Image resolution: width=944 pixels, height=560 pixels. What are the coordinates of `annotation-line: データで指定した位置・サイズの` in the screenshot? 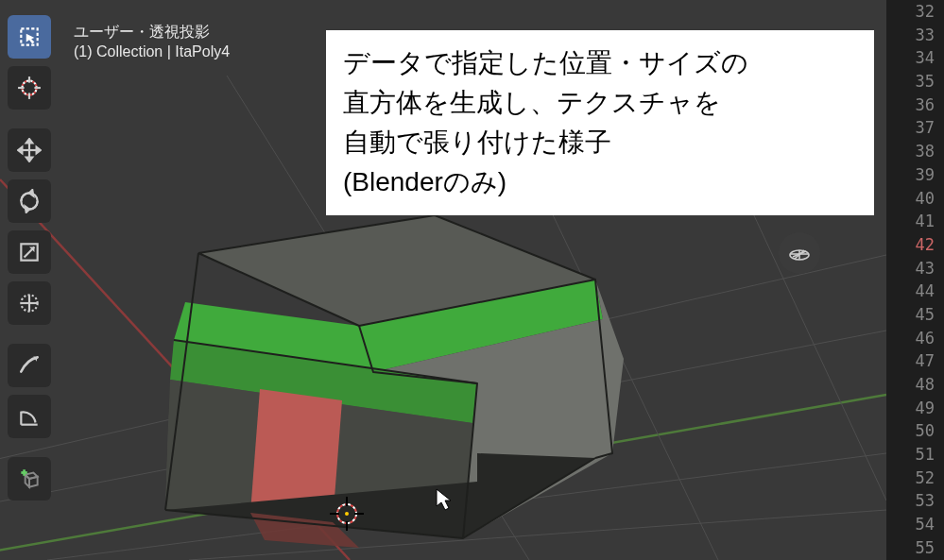 It's located at (600, 63).